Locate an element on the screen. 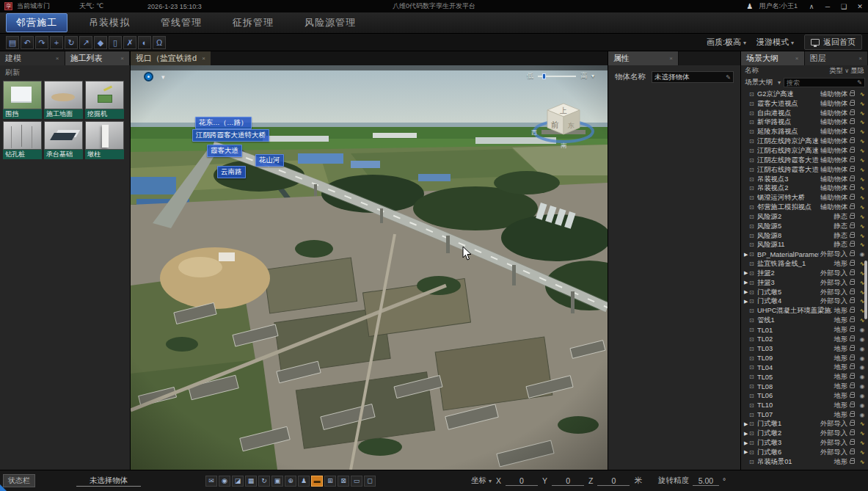 The width and height of the screenshot is (868, 491). scene-tree-row: ▶ ⊡ TL06 地形 is located at coordinates (804, 396).